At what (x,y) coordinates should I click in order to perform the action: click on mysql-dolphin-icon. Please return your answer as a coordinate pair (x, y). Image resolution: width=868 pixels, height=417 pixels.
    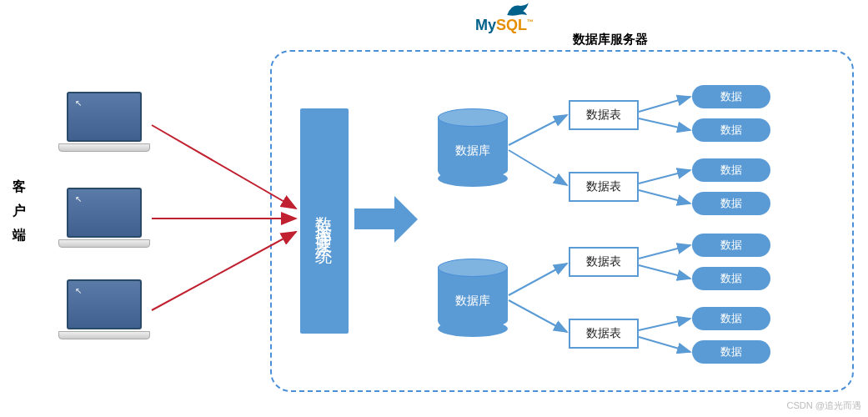
    Looking at the image, I should click on (518, 10).